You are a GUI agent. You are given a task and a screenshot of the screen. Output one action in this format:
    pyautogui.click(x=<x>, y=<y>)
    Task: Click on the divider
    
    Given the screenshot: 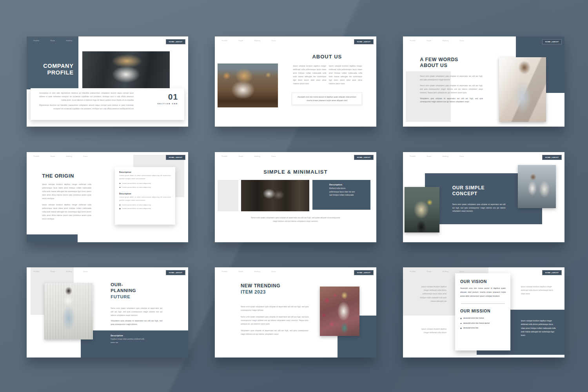 What is the action you would take?
    pyautogui.click(x=483, y=303)
    